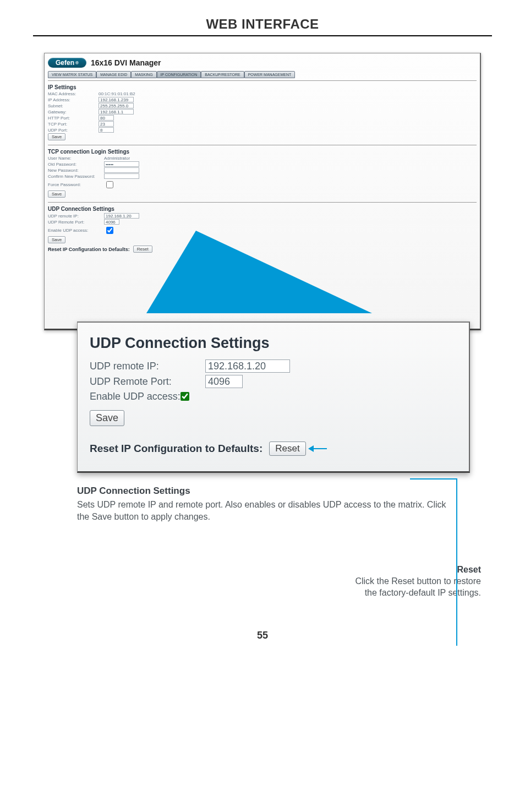  I want to click on mac-label: MAC Address:, so click(72, 94).